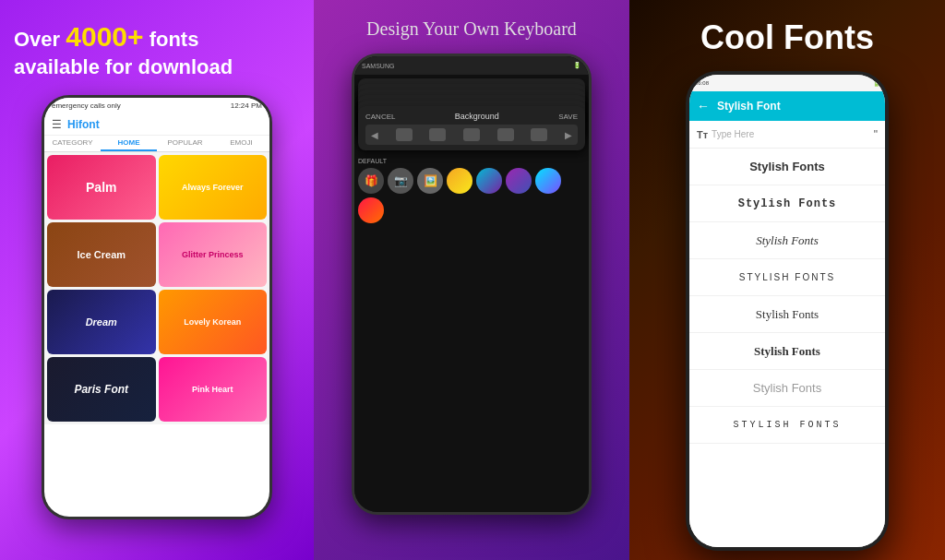 This screenshot has width=945, height=560. What do you see at coordinates (787, 425) in the screenshot?
I see `font-item-8: STYLISH FONTS` at bounding box center [787, 425].